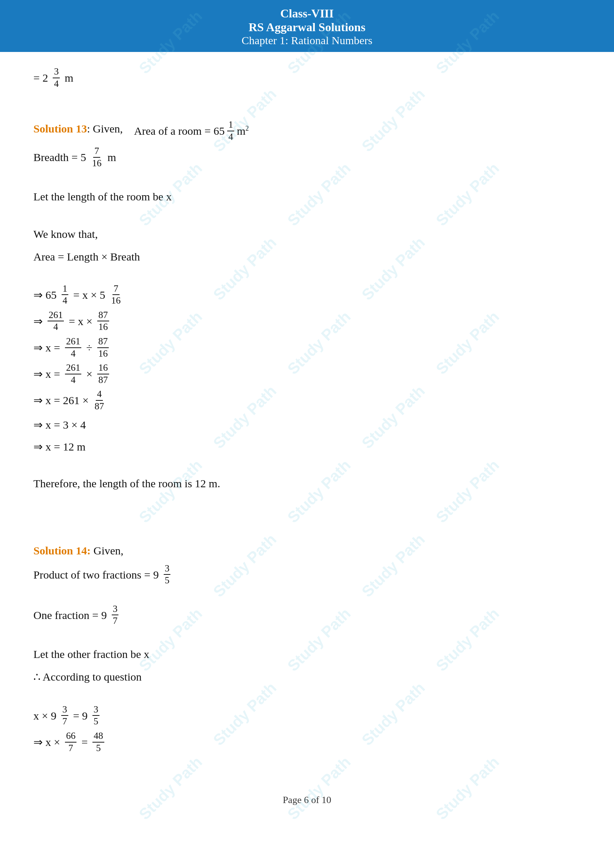 This screenshot has width=614, height=868. Describe the element at coordinates (307, 27) in the screenshot. I see `header-line2: RS Aggarwal Solutions` at that location.